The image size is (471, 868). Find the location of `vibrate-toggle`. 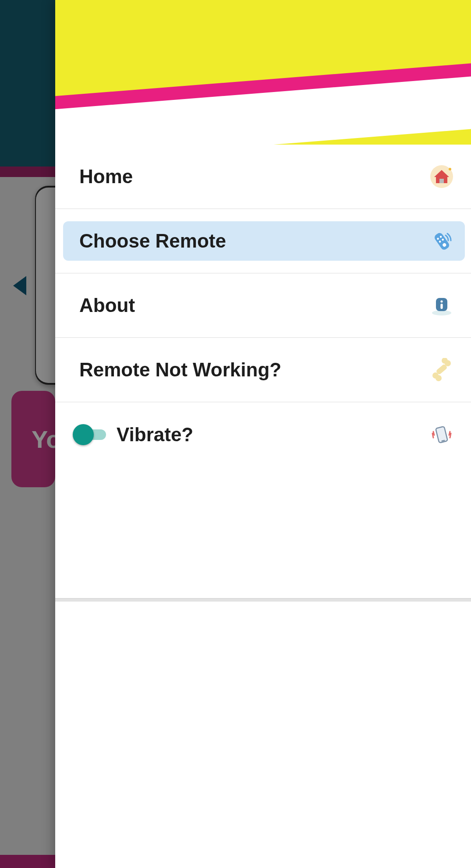

vibrate-toggle is located at coordinates (89, 435).